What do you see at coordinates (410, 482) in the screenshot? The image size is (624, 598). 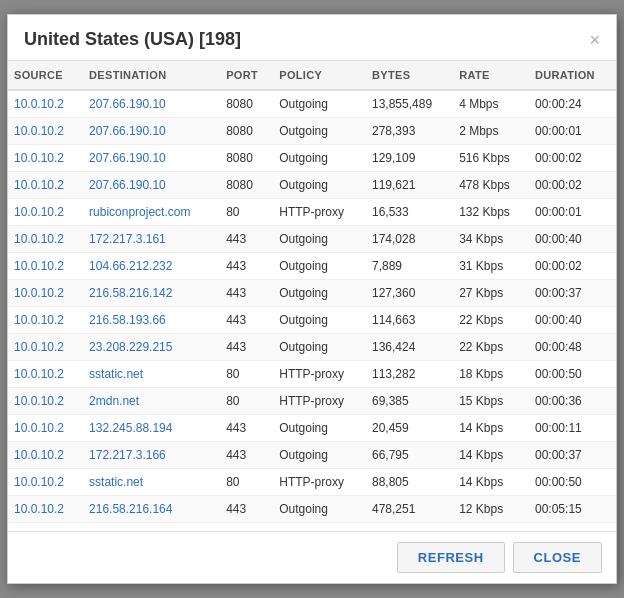 I see `cell-bytes: 88,805` at bounding box center [410, 482].